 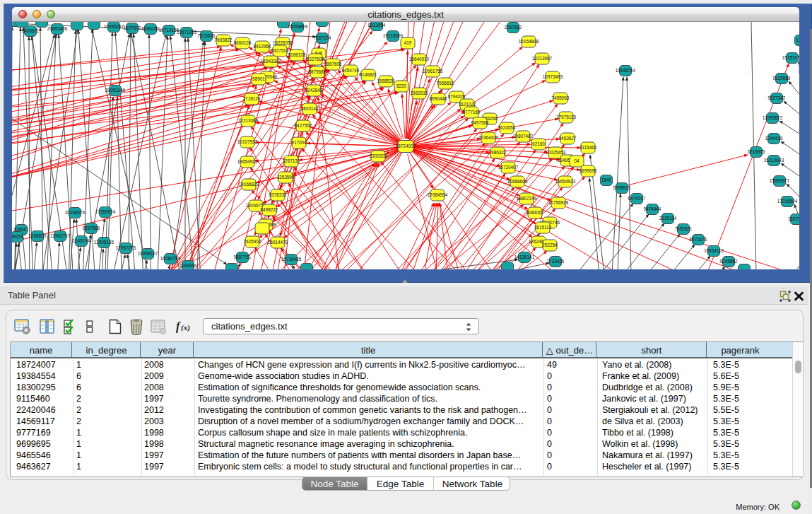 I want to click on svg-text: 2087682, so click(x=513, y=27).